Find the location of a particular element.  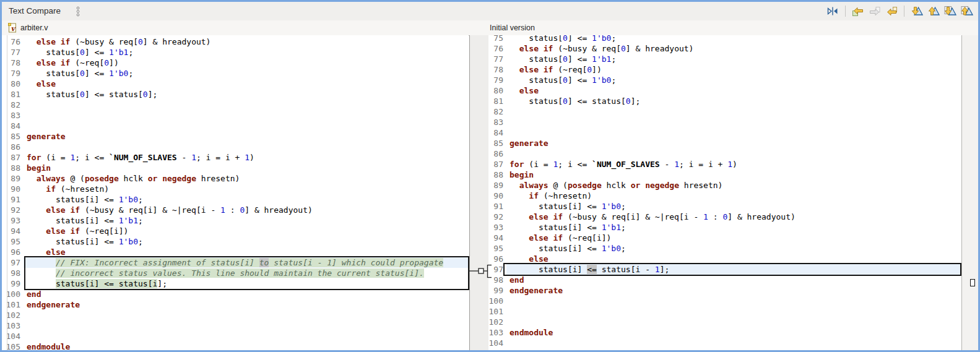

code-text: else if (~busy & req[0] & hreadyout) is located at coordinates (246, 42).